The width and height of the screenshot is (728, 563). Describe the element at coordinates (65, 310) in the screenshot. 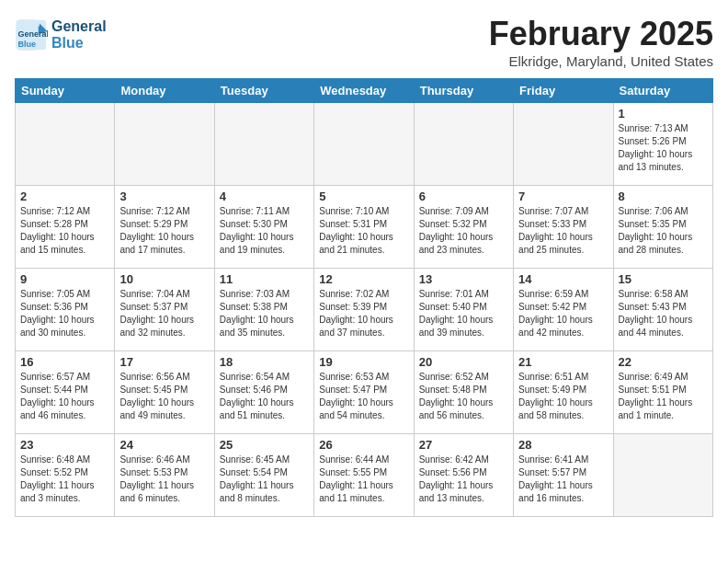

I see `calendar-cell: 9Sunrise: 7:05 AM Sunset: 5:36 PM Daylig…` at that location.